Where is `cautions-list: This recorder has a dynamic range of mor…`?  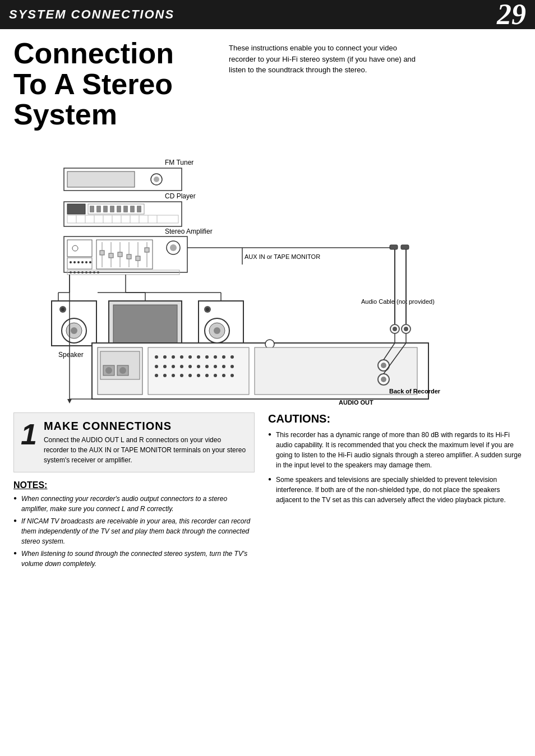
cautions-list: This recorder has a dynamic range of mor… is located at coordinates (395, 467).